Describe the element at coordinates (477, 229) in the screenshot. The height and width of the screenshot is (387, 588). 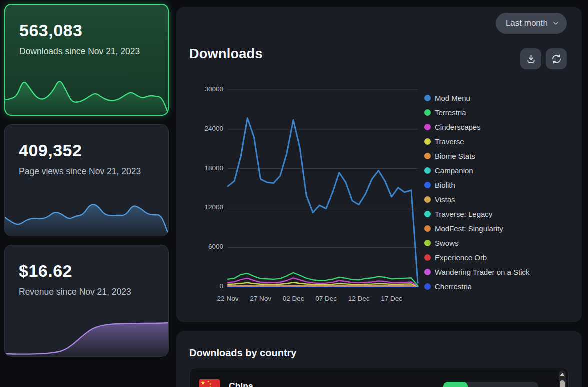
I see `legend-item: ModFest: Singularity` at that location.